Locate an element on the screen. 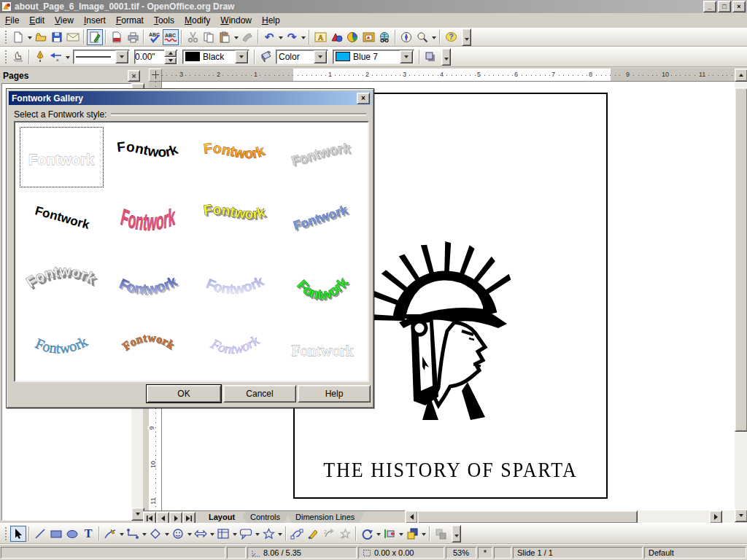 The width and height of the screenshot is (747, 560). tab-layout: Layout is located at coordinates (222, 517).